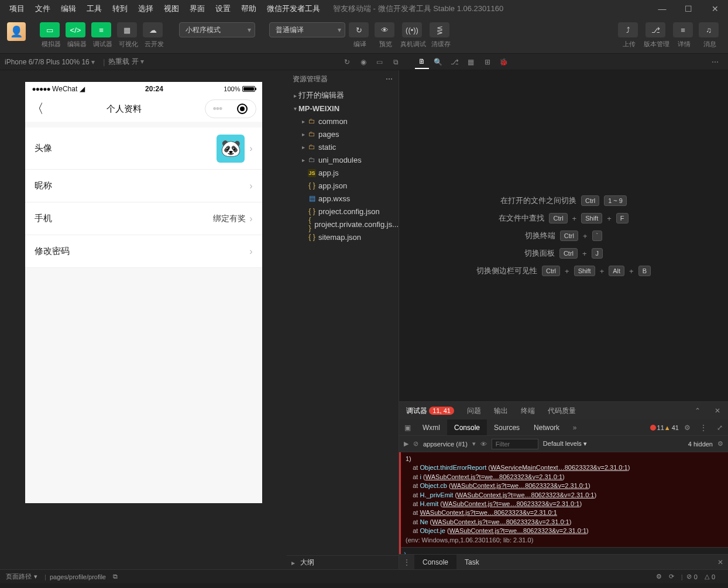 The height and width of the screenshot is (588, 728). What do you see at coordinates (146, 9) in the screenshot?
I see `menu-select: 选择` at bounding box center [146, 9].